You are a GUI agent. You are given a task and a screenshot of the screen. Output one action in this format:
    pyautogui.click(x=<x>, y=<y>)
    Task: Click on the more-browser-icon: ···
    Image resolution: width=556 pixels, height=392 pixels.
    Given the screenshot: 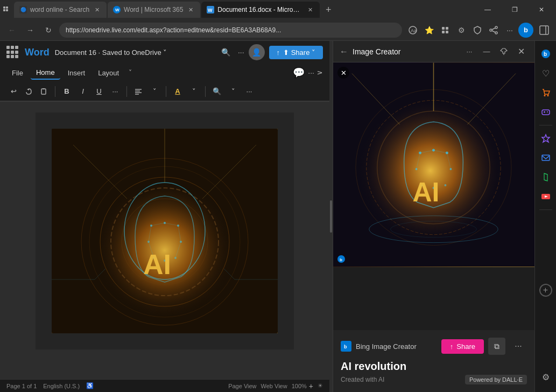 What is the action you would take?
    pyautogui.click(x=510, y=30)
    